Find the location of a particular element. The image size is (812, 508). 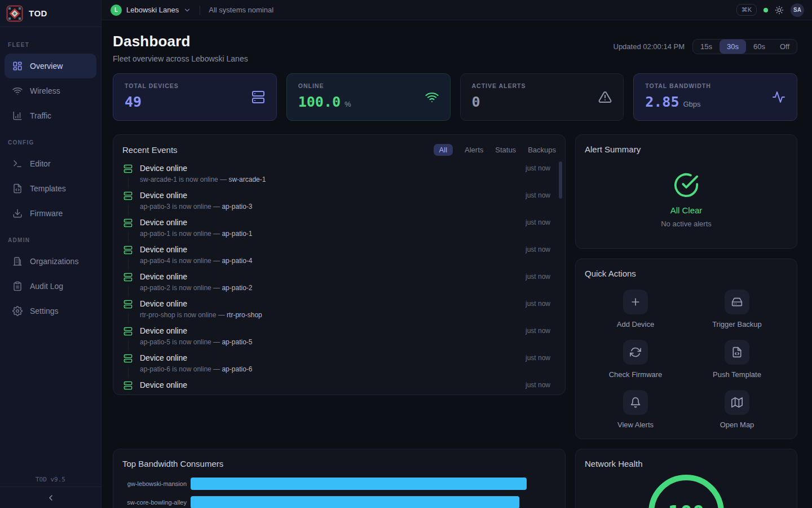

event-detail: ap-patio-4 is now online is located at coordinates (176, 261).